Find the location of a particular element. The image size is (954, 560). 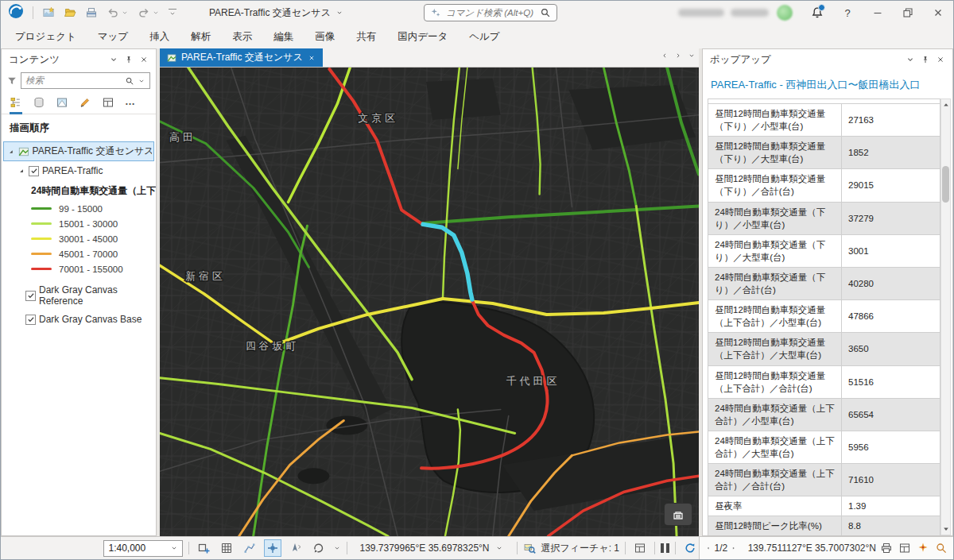

list-by-selection-button is located at coordinates (62, 105).